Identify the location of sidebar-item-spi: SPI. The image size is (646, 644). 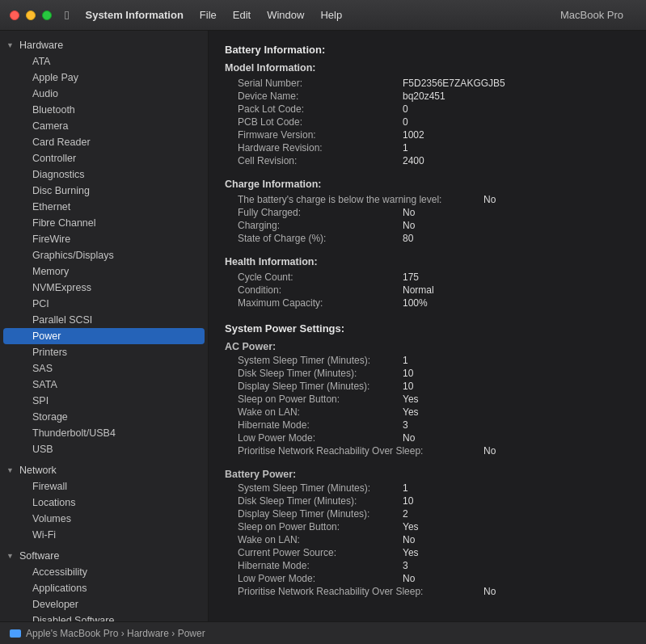
(103, 401).